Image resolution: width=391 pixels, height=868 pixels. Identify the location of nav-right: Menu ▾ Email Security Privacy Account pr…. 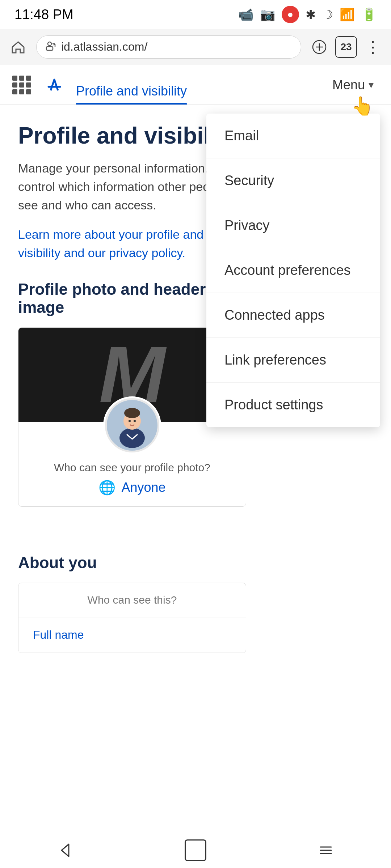
(353, 85).